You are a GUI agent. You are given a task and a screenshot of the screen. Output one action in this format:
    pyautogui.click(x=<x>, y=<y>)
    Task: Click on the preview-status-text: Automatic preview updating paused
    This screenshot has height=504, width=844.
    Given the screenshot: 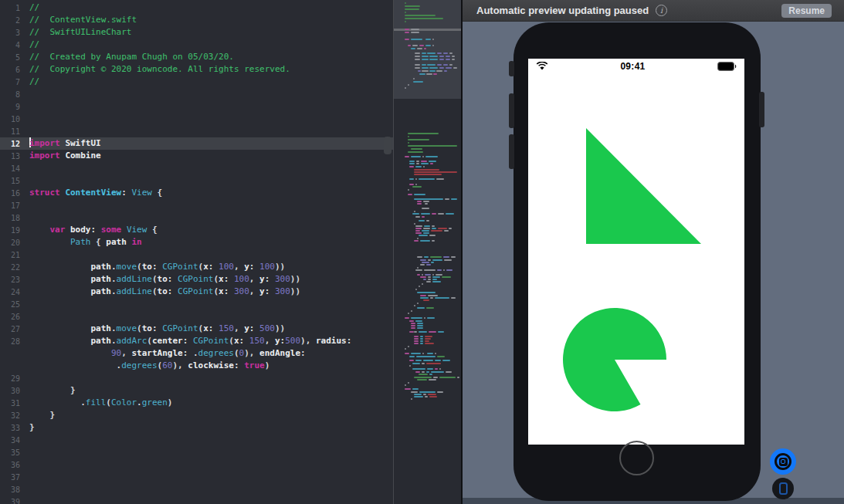 What is the action you would take?
    pyautogui.click(x=562, y=11)
    